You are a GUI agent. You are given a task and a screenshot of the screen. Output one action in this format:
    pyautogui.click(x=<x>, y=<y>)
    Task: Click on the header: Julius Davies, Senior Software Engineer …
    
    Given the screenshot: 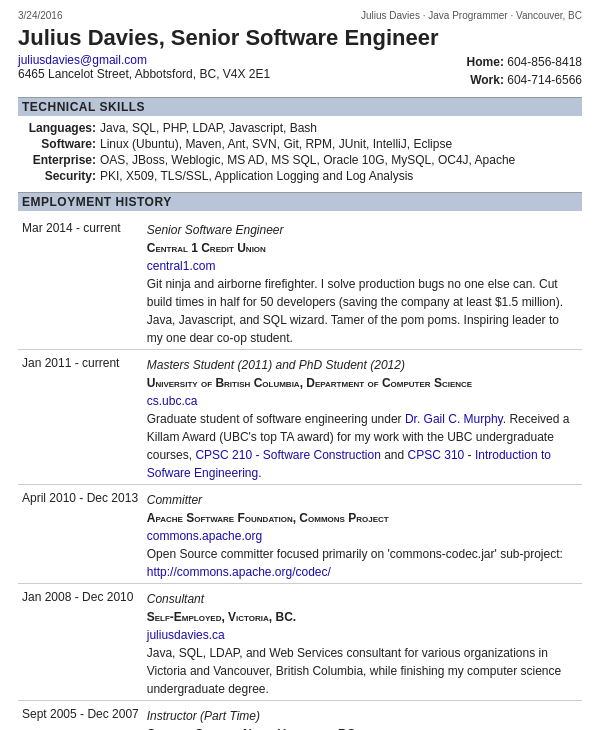 What is the action you would take?
    pyautogui.click(x=300, y=57)
    